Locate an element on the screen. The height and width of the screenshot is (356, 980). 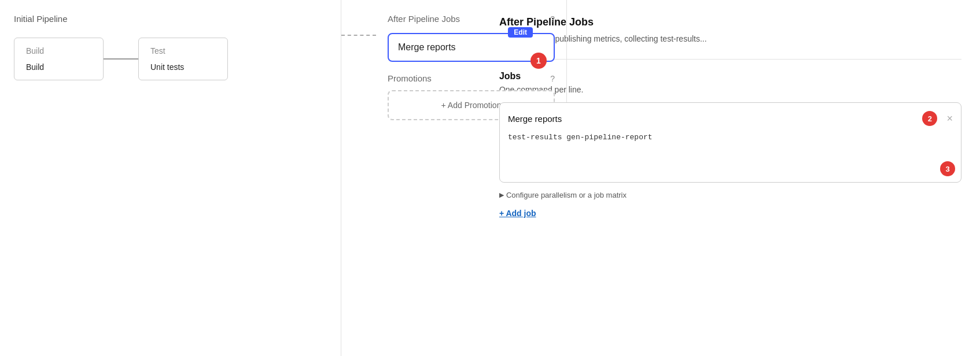
dashed-connector-line is located at coordinates (359, 35).